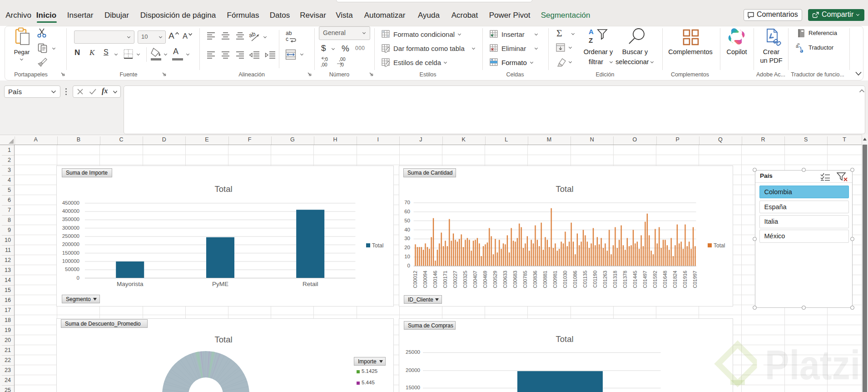 This screenshot has height=392, width=868. What do you see at coordinates (445, 279) in the screenshot?
I see `svg-text: C00171` at bounding box center [445, 279].